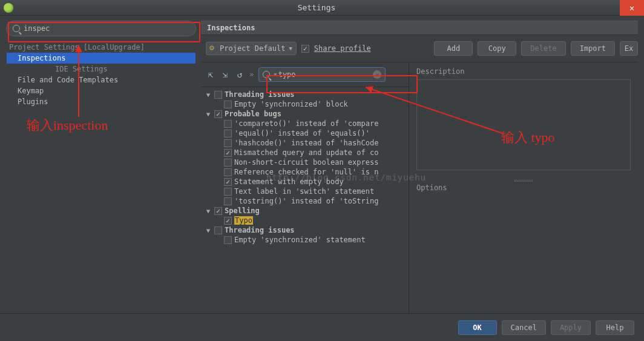 Image resolution: width=644 pixels, height=341 pixels. What do you see at coordinates (242, 211) in the screenshot?
I see `inspection-label: Spelling` at bounding box center [242, 211].